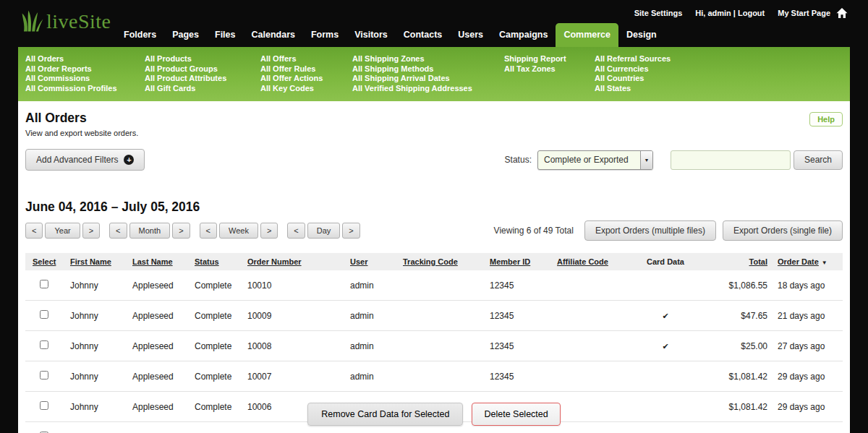 This screenshot has width=868, height=433. What do you see at coordinates (239, 231) in the screenshot?
I see `week-button: Week` at bounding box center [239, 231].